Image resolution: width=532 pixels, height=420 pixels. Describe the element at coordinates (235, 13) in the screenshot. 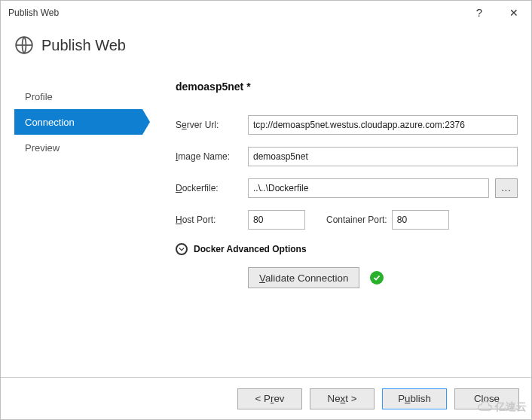

I see `window-title: Publish Web` at that location.